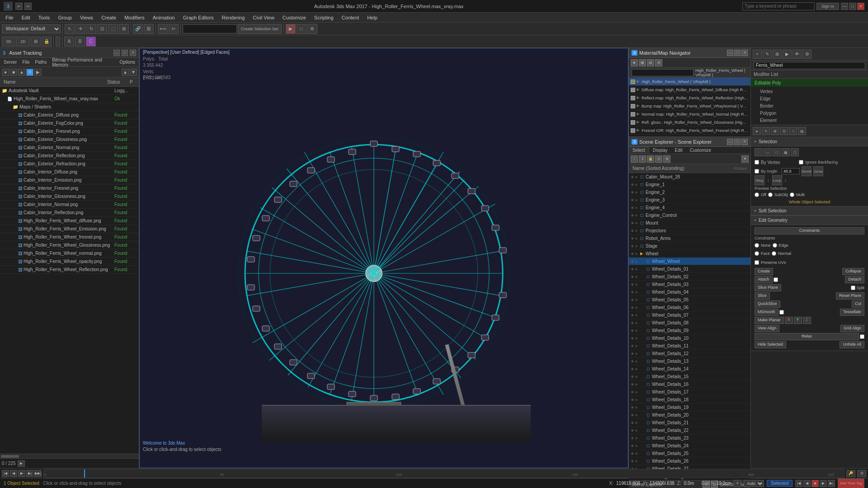 This screenshot has height=488, width=868. I want to click on slice-plane-btn: Slice Plane, so click(768, 288).